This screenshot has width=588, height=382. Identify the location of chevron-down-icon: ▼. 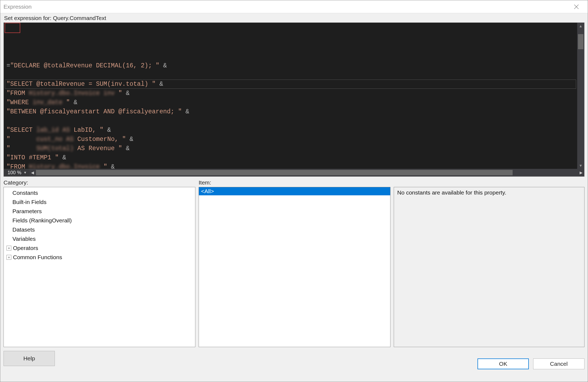
(25, 173).